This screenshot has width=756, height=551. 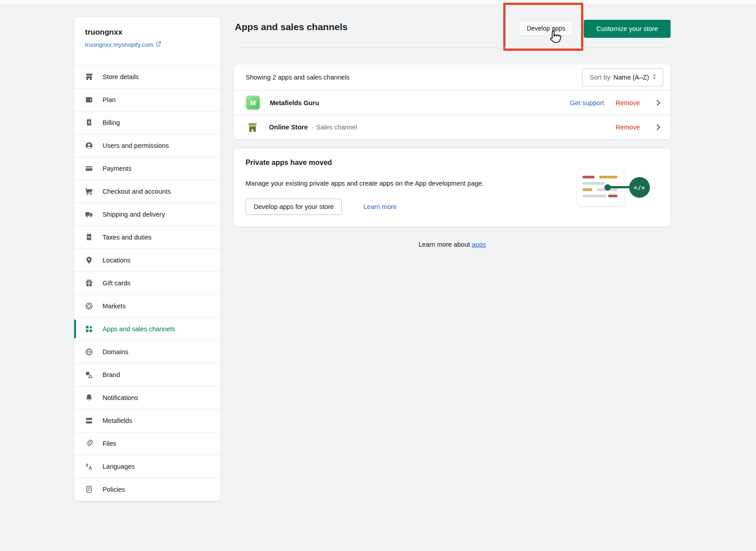 What do you see at coordinates (116, 260) in the screenshot?
I see `sidebar-item-label: Locations` at bounding box center [116, 260].